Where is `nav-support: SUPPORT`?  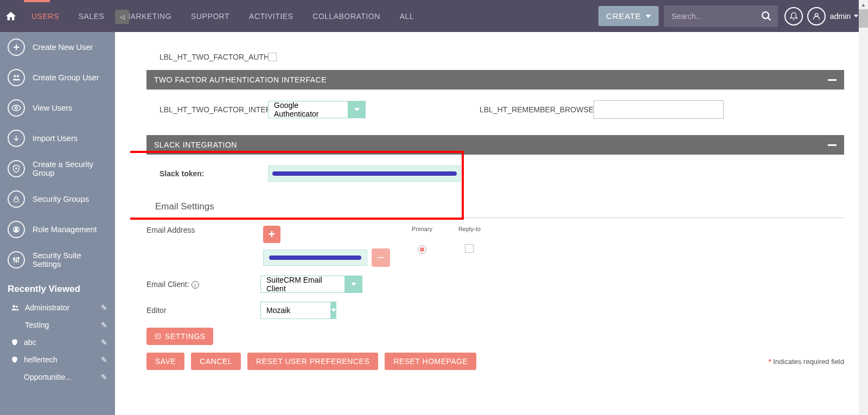
nav-support: SUPPORT is located at coordinates (210, 16).